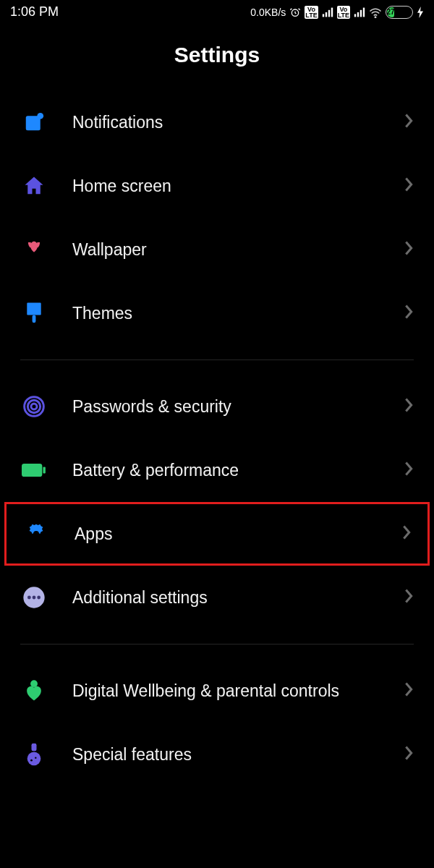  Describe the element at coordinates (217, 597) in the screenshot. I see `row-additional: Additional settings` at that location.